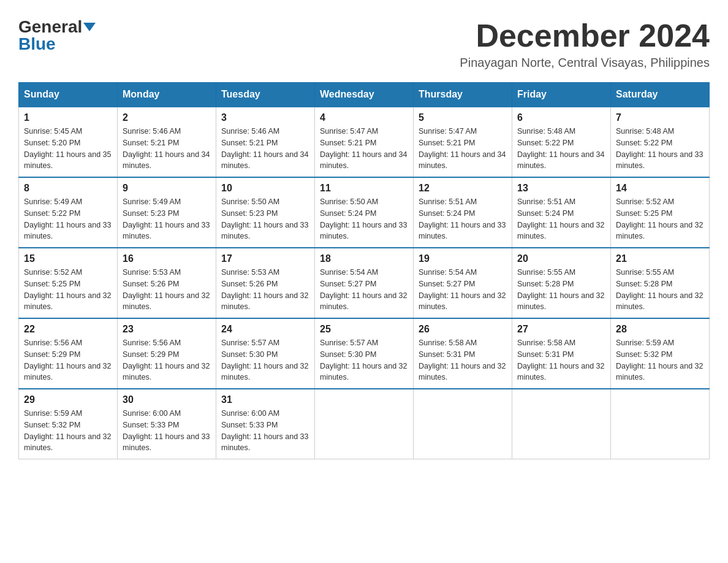 The image size is (728, 563). I want to click on day-info: Sunrise: 5:49 AMSunset: 5:23 PMDaylight:…, so click(167, 220).